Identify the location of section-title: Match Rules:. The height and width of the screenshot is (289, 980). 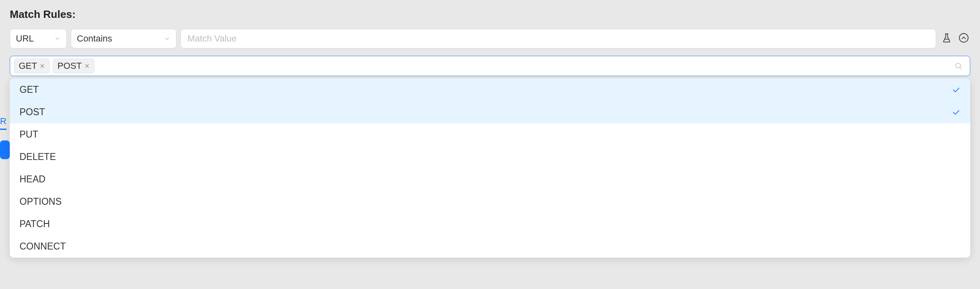
(490, 15).